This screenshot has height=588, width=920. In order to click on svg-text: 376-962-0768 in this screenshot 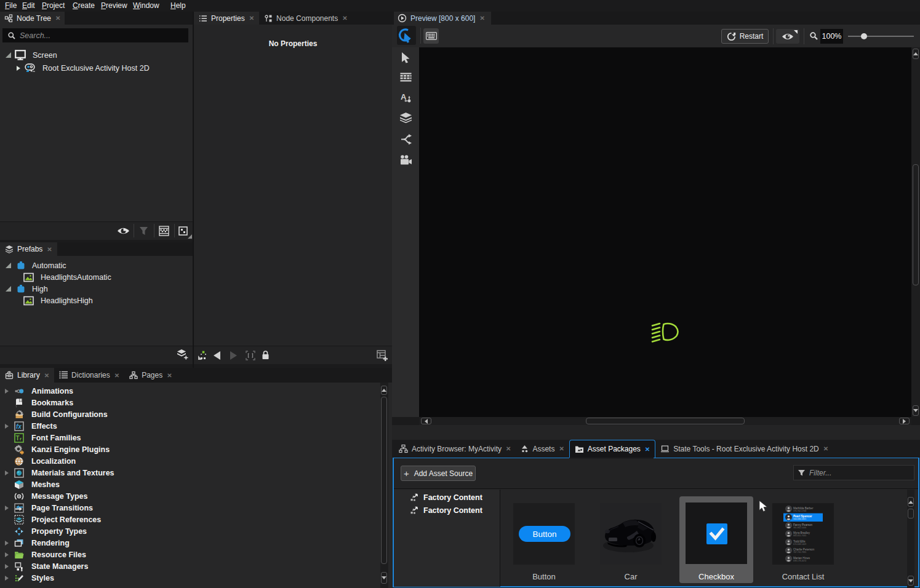, I will do `click(800, 511)`.